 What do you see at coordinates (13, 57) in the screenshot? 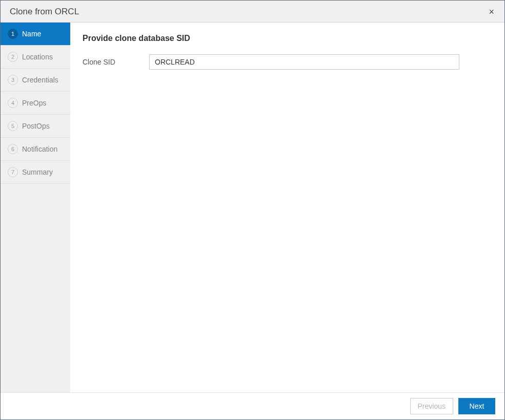
I see `step-number-badge: 2` at bounding box center [13, 57].